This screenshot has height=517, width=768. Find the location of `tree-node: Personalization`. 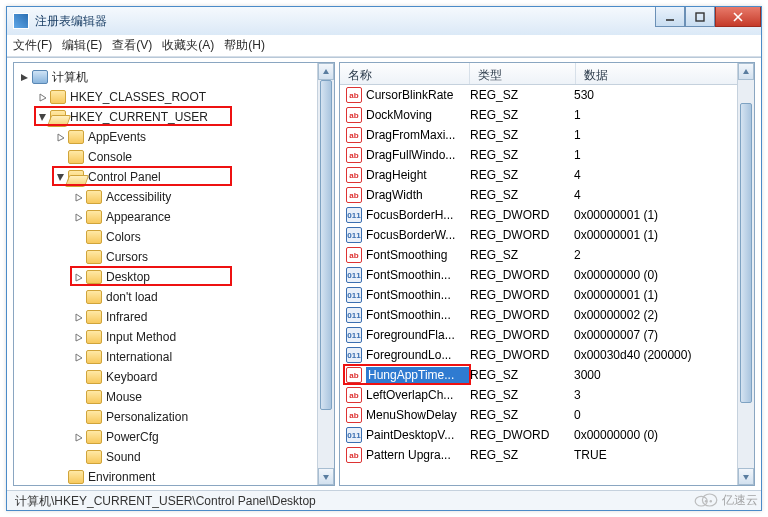

tree-node: Personalization is located at coordinates (174, 417).